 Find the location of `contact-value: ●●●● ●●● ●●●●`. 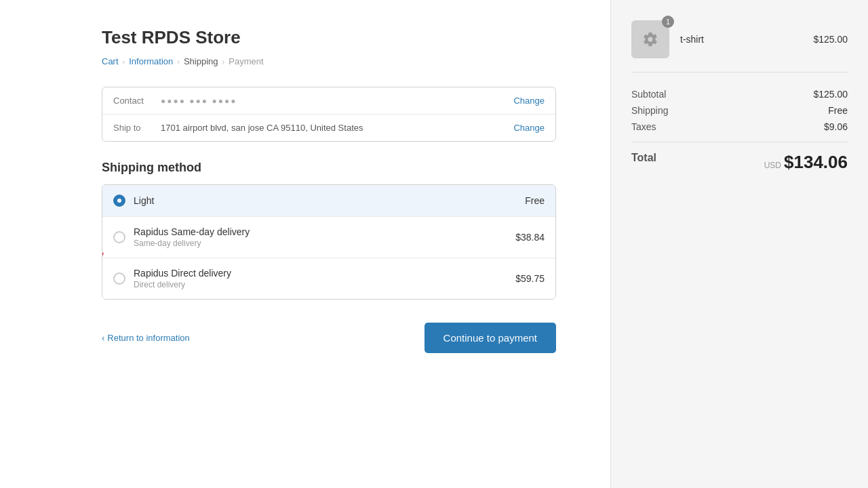

contact-value: ●●●● ●●● ●●●● is located at coordinates (337, 101).